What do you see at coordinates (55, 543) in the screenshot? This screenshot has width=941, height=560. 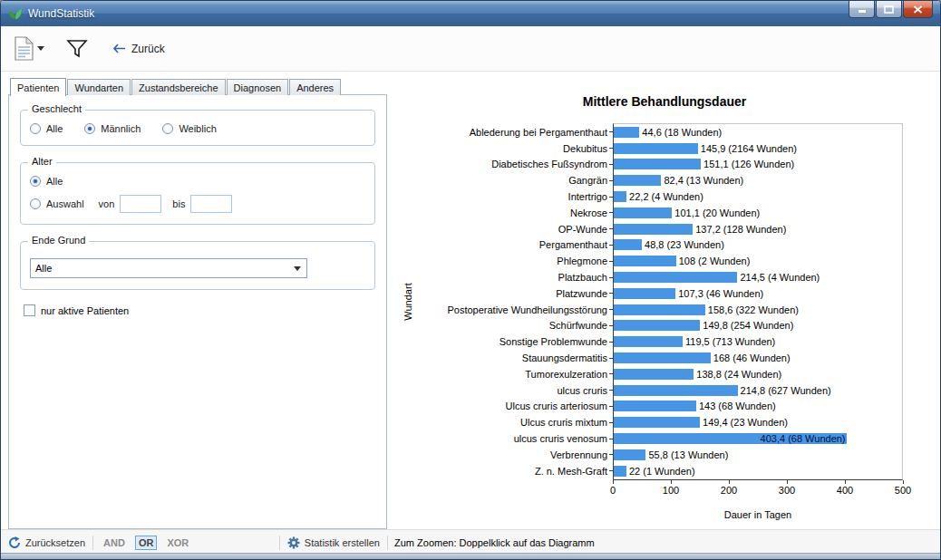 I see `reset-label: Zurücksetzen` at bounding box center [55, 543].